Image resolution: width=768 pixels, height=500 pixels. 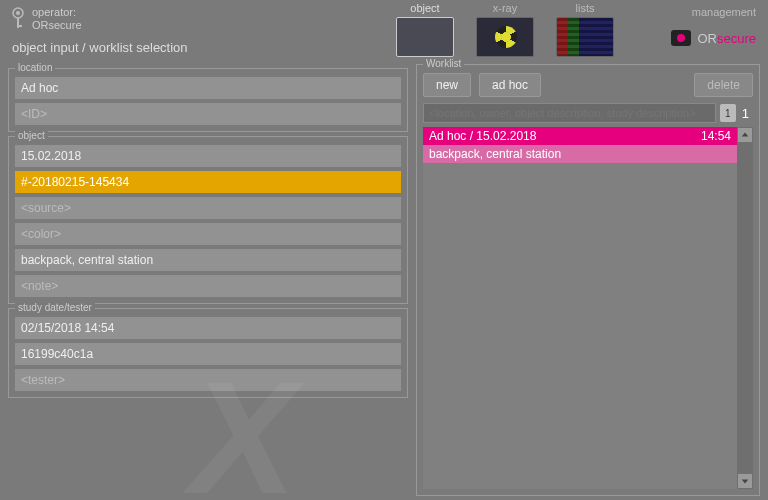 I want to click on object-color-field: <color>, so click(x=208, y=234).